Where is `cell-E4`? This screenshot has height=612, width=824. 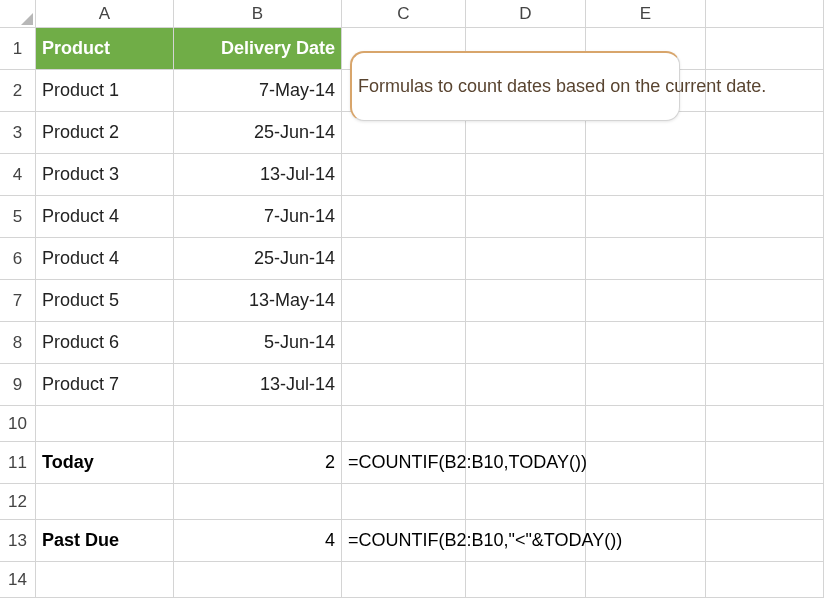
cell-E4 is located at coordinates (646, 175).